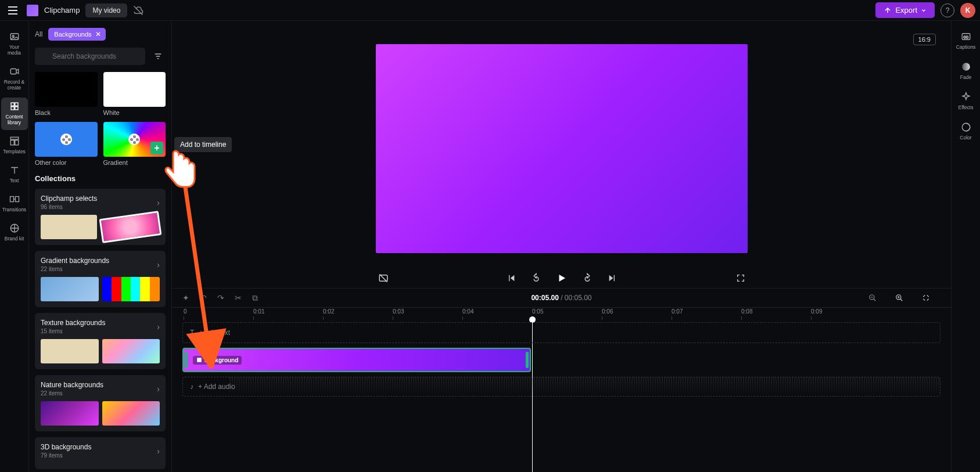 This screenshot has height=472, width=980. I want to click on nav-transitions: Transitions, so click(15, 204).